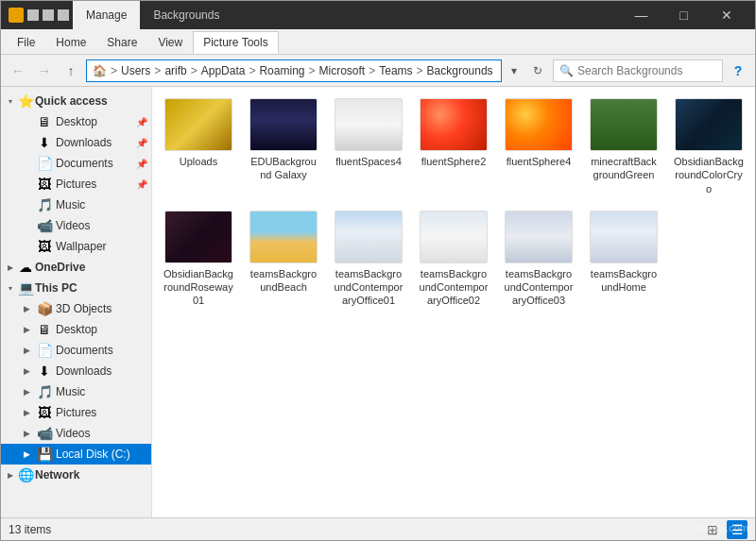  I want to click on pin-downloads-icon: 📌, so click(142, 144).